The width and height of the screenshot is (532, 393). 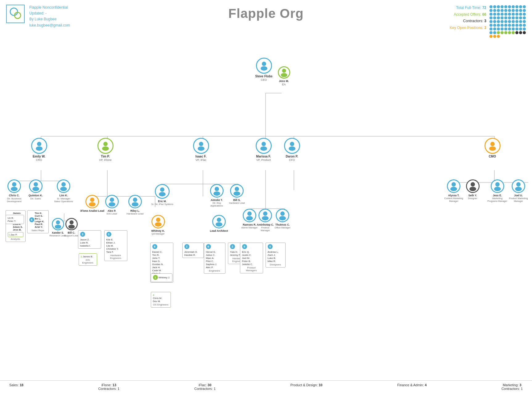 I want to click on node-iflone-analist: iFlone Analist Lead, so click(x=93, y=203).